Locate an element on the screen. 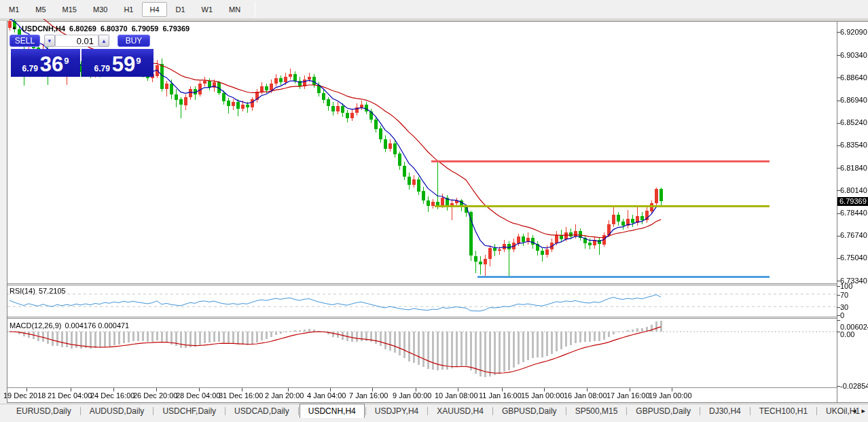 The image size is (868, 422). price-axis-label: 6.88640 is located at coordinates (854, 77).